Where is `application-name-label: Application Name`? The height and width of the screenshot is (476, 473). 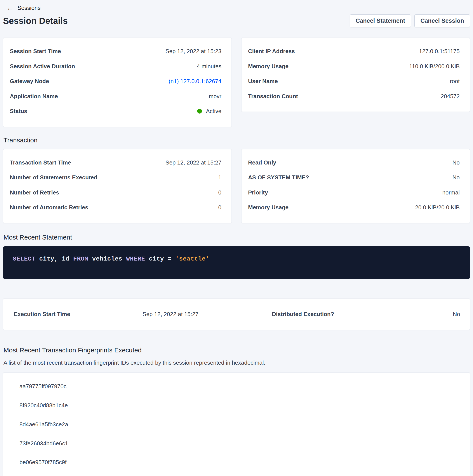 application-name-label: Application Name is located at coordinates (34, 96).